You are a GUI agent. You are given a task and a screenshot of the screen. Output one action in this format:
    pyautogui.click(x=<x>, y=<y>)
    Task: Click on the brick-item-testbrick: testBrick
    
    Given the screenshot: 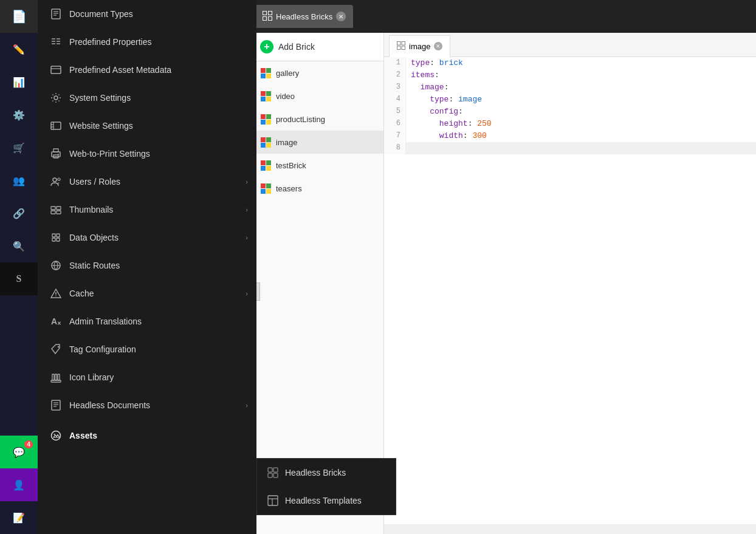 What is the action you would take?
    pyautogui.click(x=317, y=165)
    